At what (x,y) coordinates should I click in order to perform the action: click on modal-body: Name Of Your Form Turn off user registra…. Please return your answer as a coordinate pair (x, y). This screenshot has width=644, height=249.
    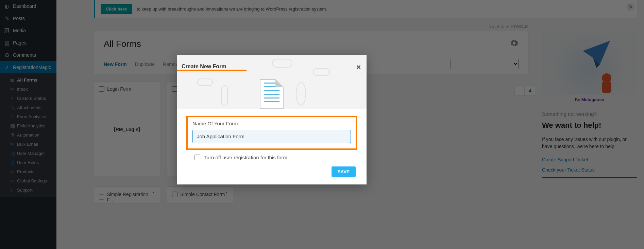
    Looking at the image, I should click on (272, 147).